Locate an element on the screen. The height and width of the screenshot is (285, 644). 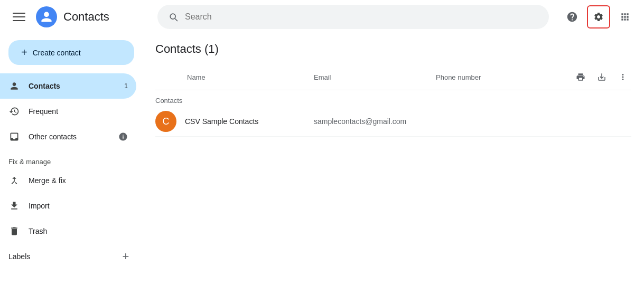
sidebar-item-import: Import is located at coordinates (68, 206).